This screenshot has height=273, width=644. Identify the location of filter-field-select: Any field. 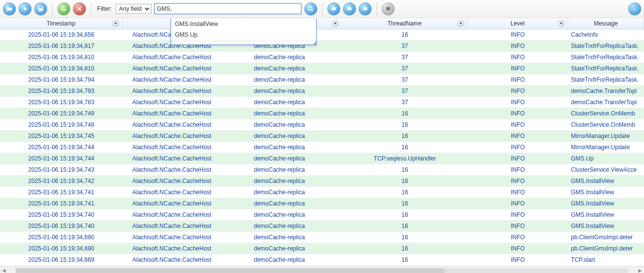
(133, 9).